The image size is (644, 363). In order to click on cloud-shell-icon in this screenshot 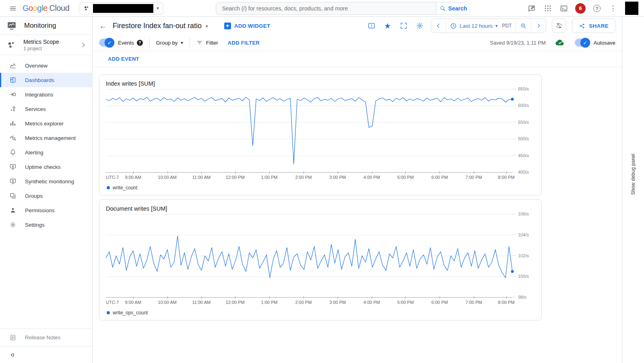, I will do `click(564, 8)`.